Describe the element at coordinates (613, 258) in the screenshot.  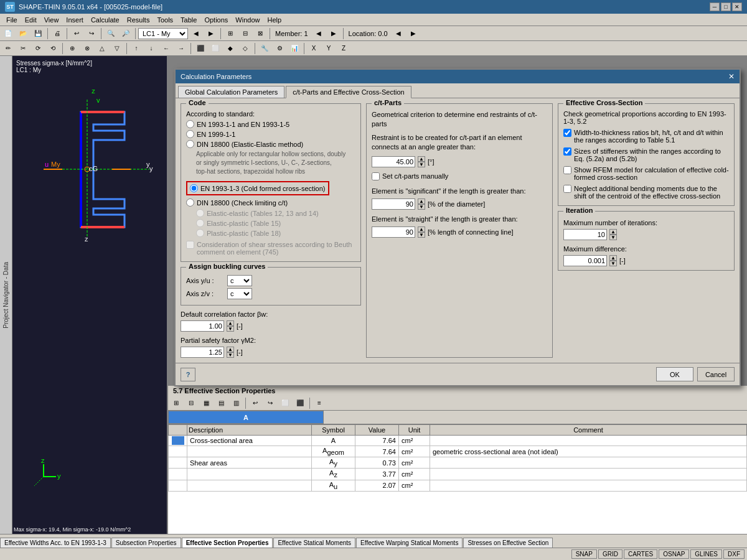
I see `diff-up-btn: ▲` at that location.